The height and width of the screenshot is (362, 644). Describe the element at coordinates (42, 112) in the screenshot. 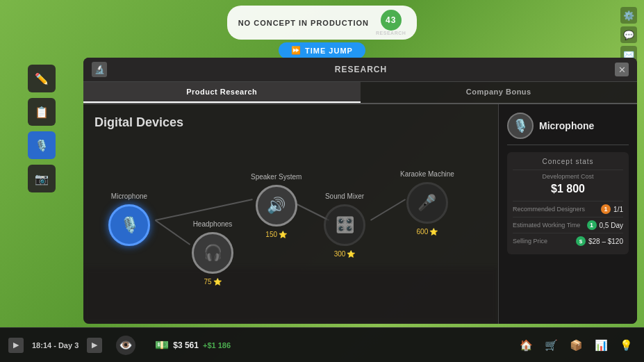

I see `nav-clipboard: 📋` at that location.